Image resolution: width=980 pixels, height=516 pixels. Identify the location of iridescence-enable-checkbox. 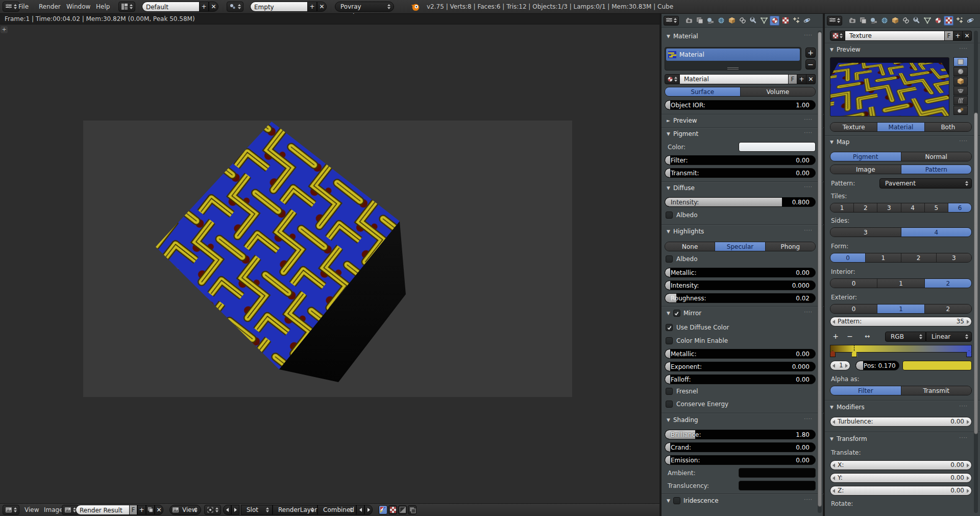
(677, 501).